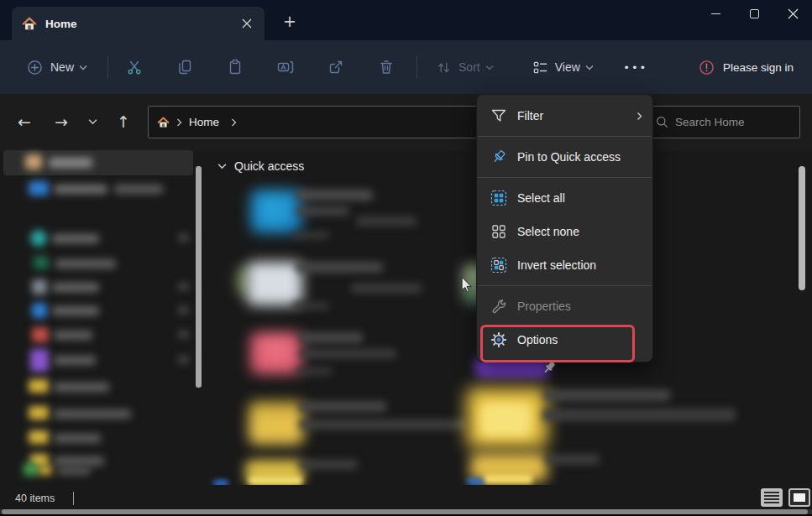 This screenshot has height=516, width=812. What do you see at coordinates (772, 498) in the screenshot?
I see `details-view-button` at bounding box center [772, 498].